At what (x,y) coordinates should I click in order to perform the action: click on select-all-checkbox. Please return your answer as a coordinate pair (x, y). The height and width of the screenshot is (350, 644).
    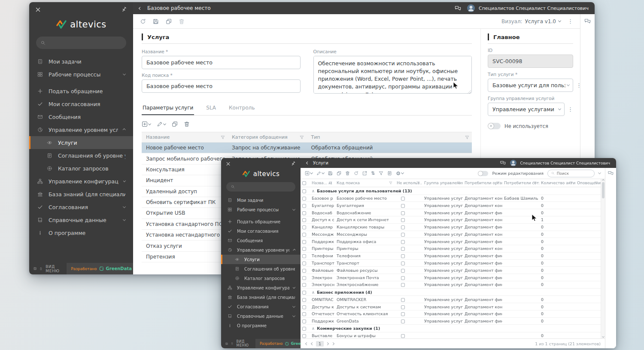
    Looking at the image, I should click on (304, 183).